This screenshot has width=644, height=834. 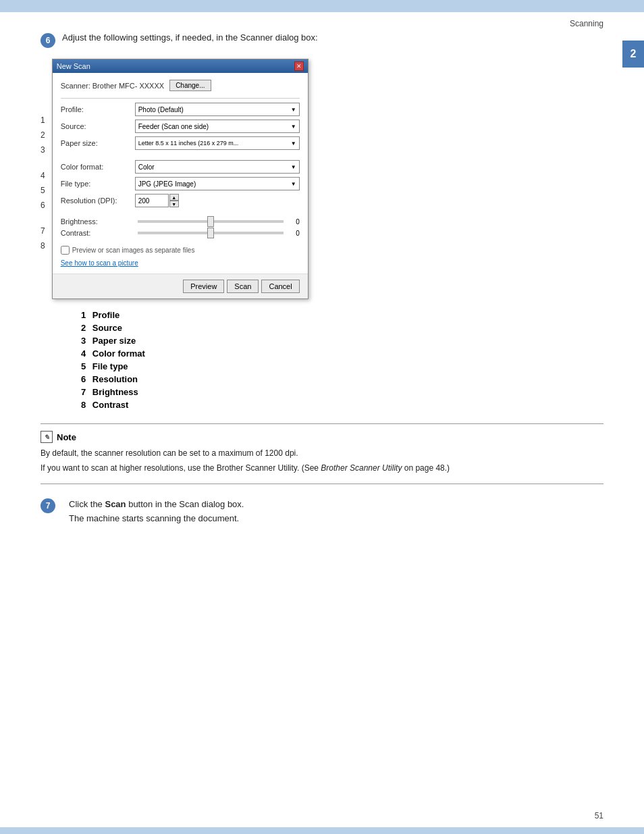 What do you see at coordinates (342, 340) in the screenshot?
I see `list-item-3: 3 Paper size` at bounding box center [342, 340].